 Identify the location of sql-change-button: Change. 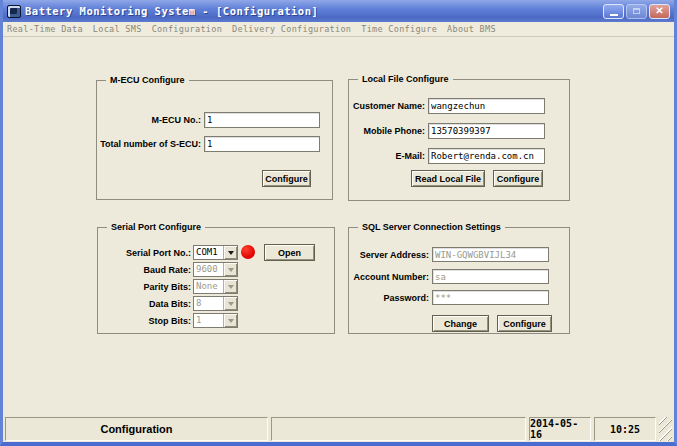
(460, 324).